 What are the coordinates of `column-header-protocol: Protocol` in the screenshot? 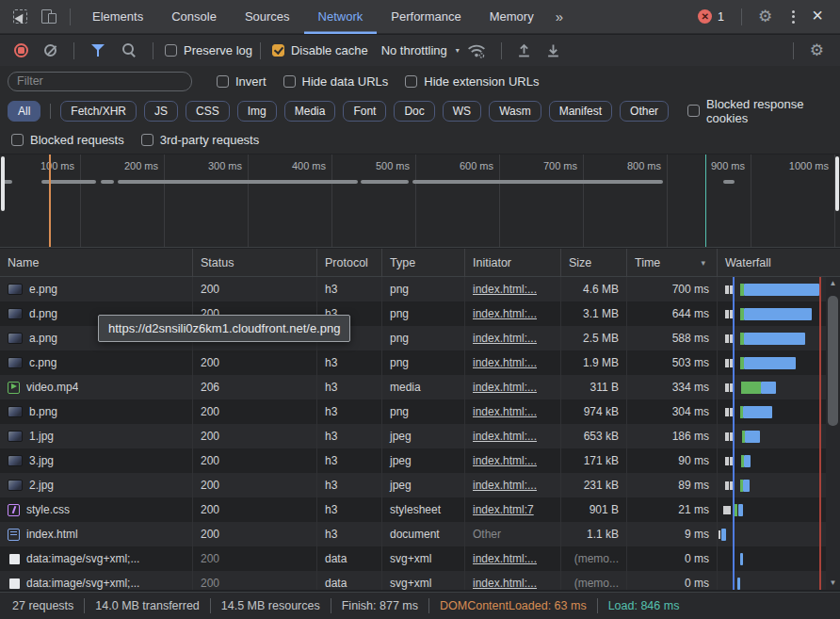 It's located at (350, 263).